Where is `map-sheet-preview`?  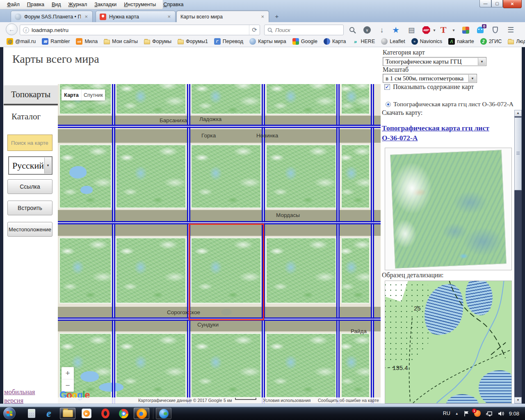 map-sheet-preview is located at coordinates (448, 209).